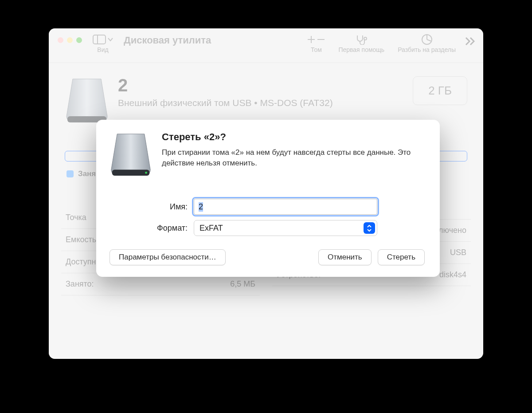 This screenshot has width=532, height=413. What do you see at coordinates (286, 207) in the screenshot?
I see `name-input` at bounding box center [286, 207].